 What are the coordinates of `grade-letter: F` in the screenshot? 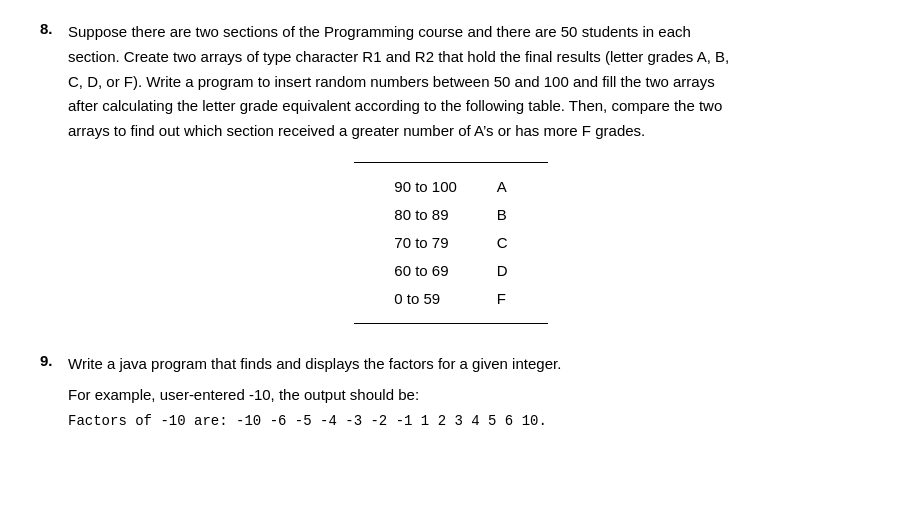 It's located at (502, 299).